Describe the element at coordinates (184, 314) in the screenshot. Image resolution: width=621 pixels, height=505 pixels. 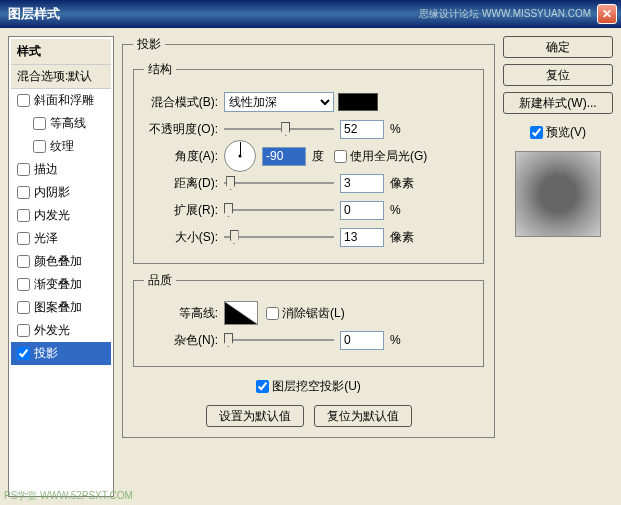
I see `contour-label: 等高线:` at that location.